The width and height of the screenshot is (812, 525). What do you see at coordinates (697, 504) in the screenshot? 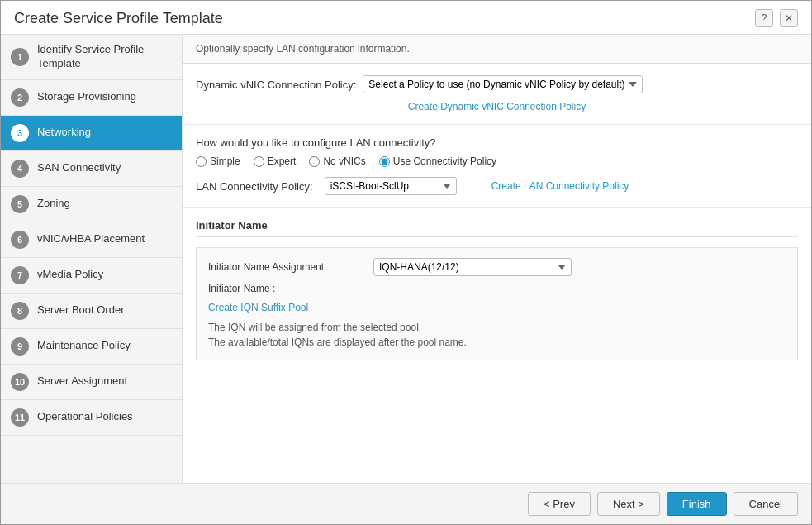
I see `finish-button: Finish` at bounding box center [697, 504].